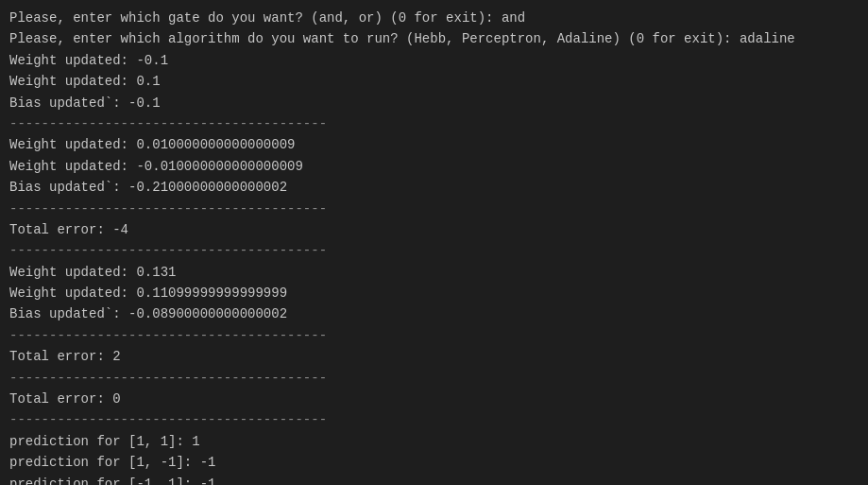 The image size is (868, 485). I want to click on terminal-line: Weight updated: 0.1, so click(434, 81).